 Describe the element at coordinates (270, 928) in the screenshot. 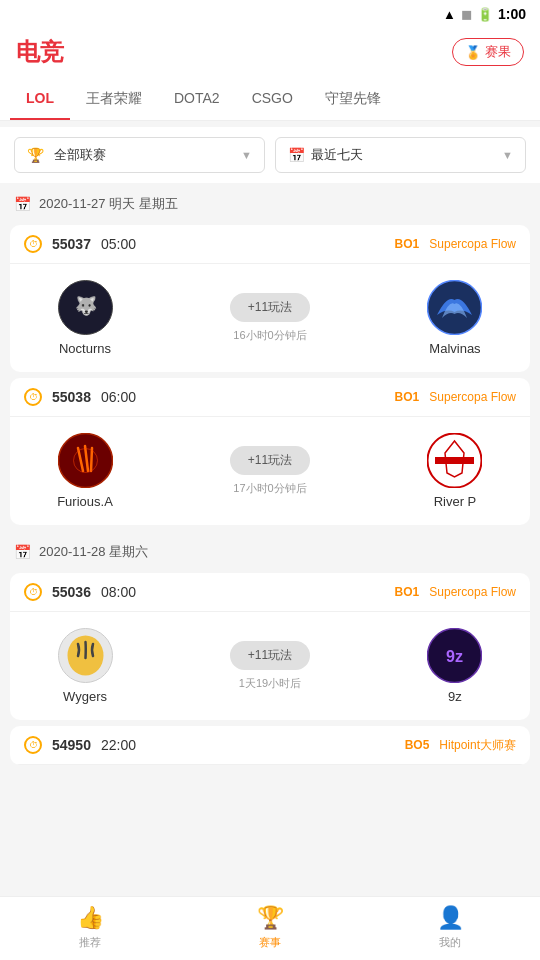

I see `nav-events: 🏆 赛事` at that location.